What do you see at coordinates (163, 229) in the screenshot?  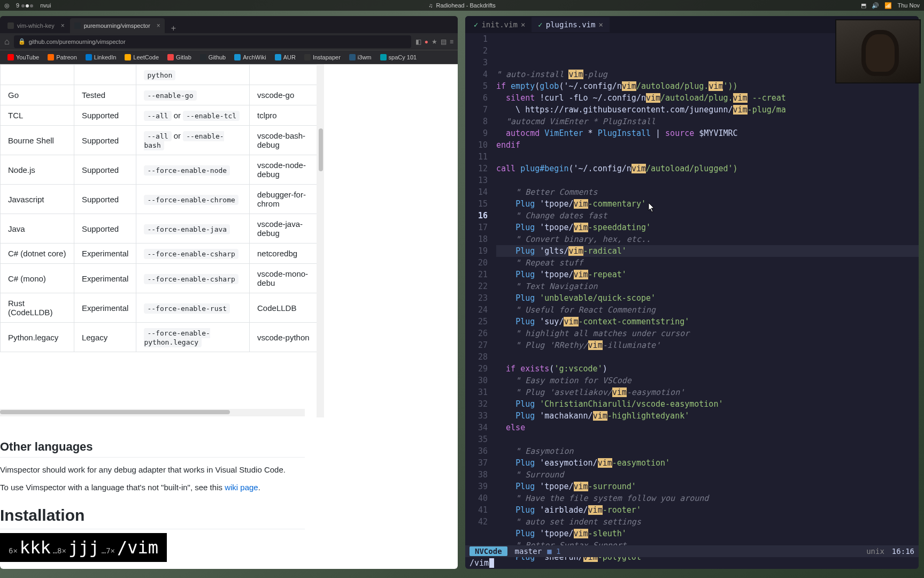 I see `table-row: JavaSupported--force-enable-javavscode-j…` at bounding box center [163, 229].